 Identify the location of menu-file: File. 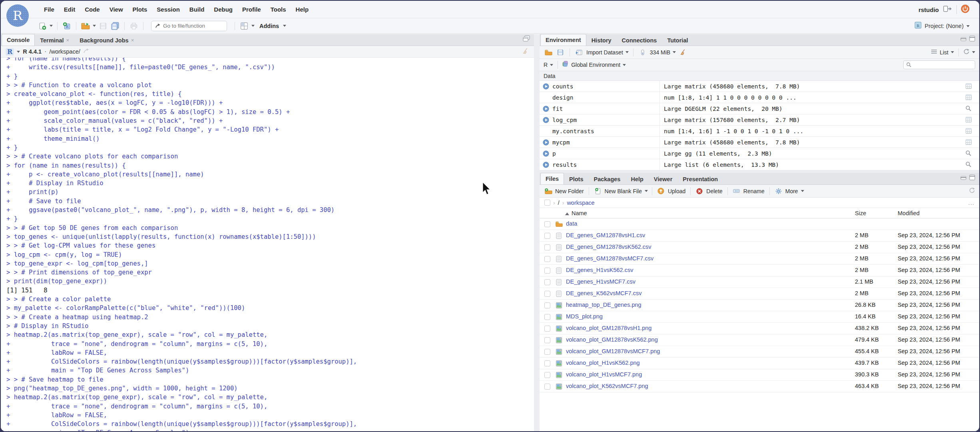
(49, 10).